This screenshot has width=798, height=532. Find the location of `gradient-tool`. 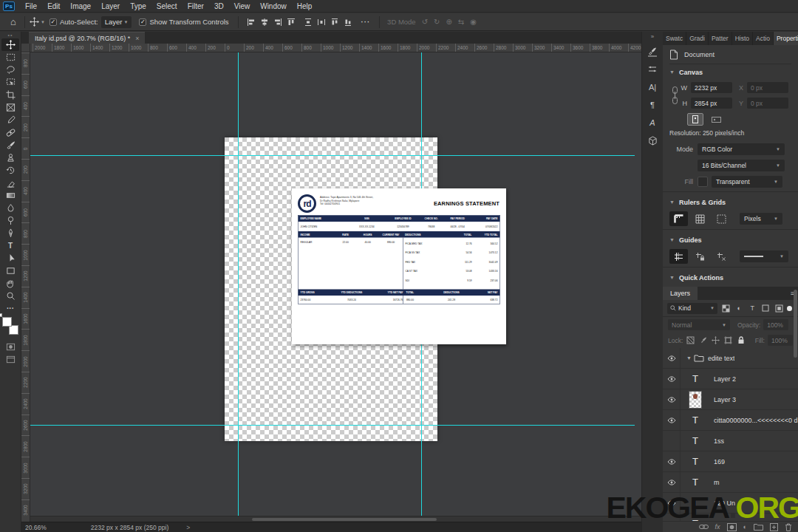

gradient-tool is located at coordinates (10, 195).